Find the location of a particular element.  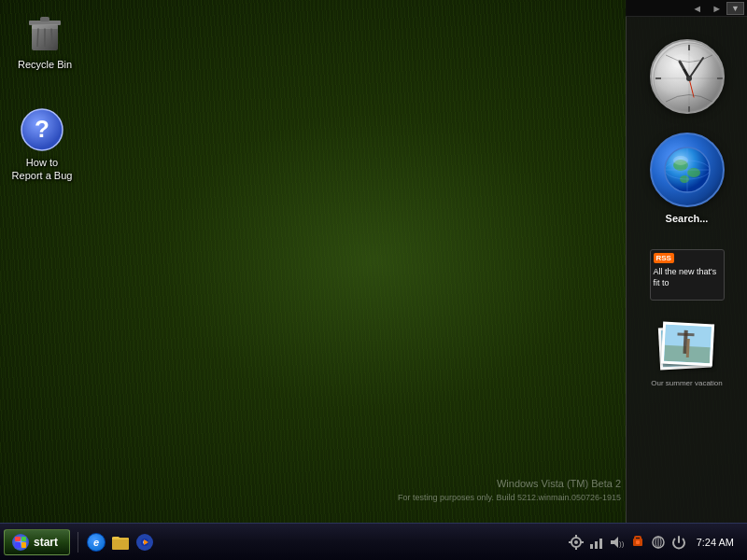

watermark-line1: Windows Vista (TM) Beta 2 is located at coordinates (510, 483).